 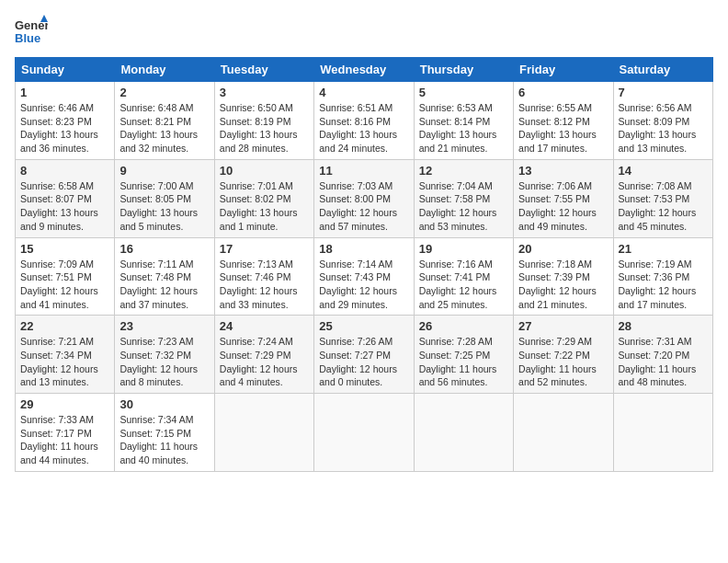 What do you see at coordinates (64, 92) in the screenshot?
I see `day-number: 1` at bounding box center [64, 92].